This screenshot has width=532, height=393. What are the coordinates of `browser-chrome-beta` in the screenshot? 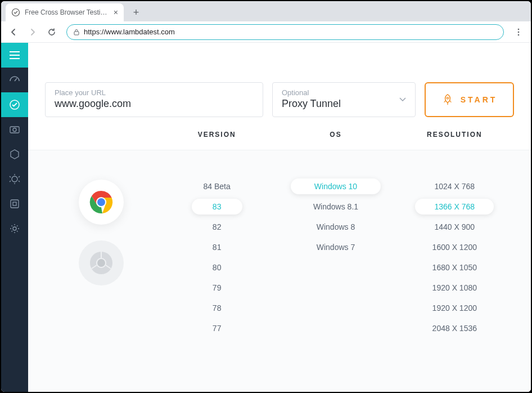 It's located at (101, 263).